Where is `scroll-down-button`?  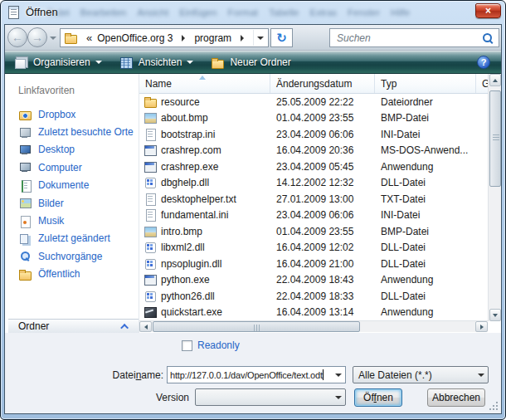 scroll-down-button is located at coordinates (495, 315).